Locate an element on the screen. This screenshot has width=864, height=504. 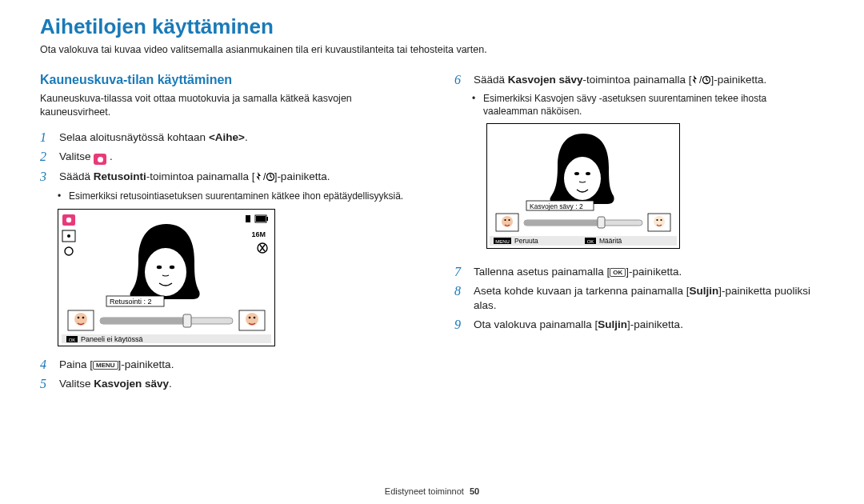
step-number: 7 is located at coordinates (460, 272).